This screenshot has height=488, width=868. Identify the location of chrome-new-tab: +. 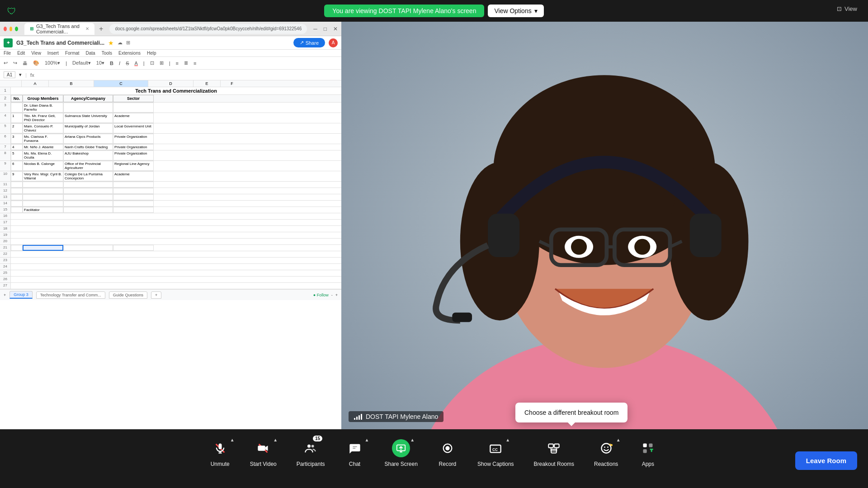
(101, 29).